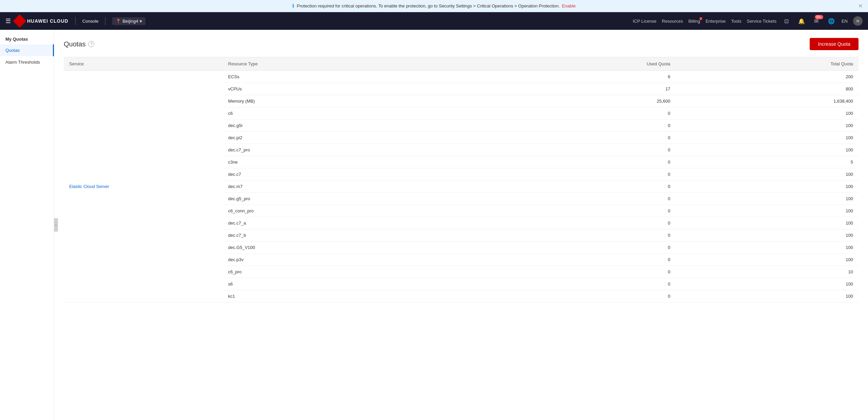 This screenshot has width=868, height=420. What do you see at coordinates (362, 174) in the screenshot?
I see `resource-type-cell: dec.c7` at bounding box center [362, 174].